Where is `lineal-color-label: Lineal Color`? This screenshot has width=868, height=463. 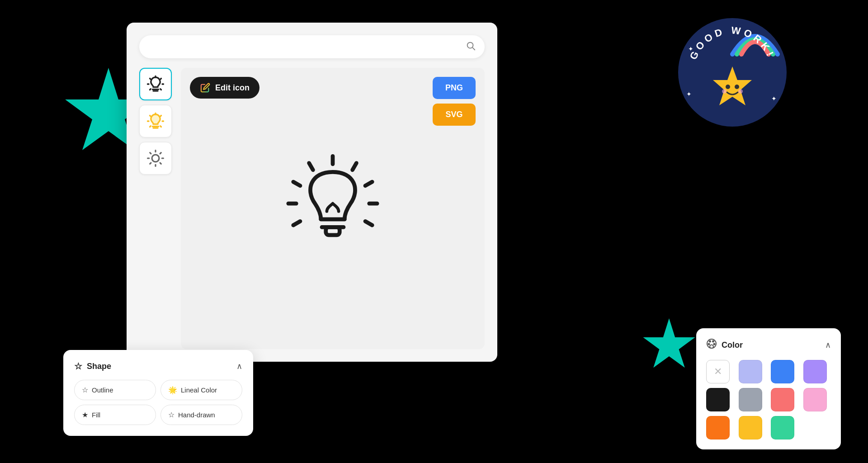 lineal-color-label: Lineal Color is located at coordinates (199, 390).